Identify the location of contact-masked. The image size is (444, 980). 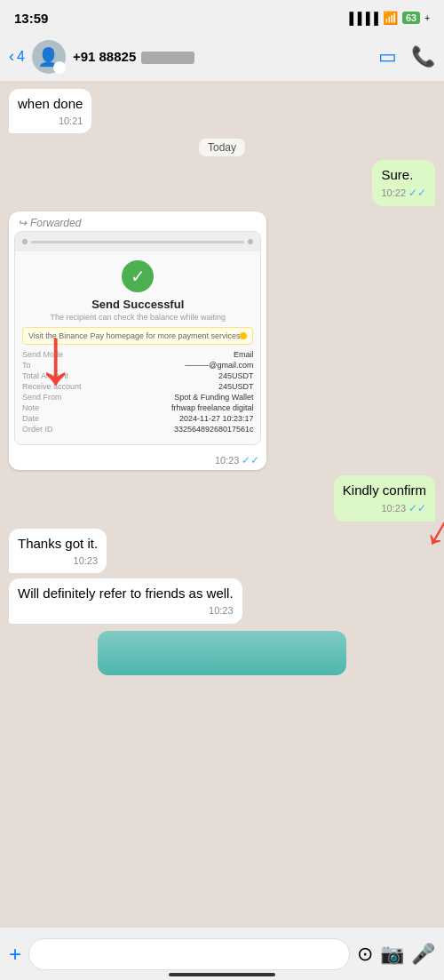
(168, 58).